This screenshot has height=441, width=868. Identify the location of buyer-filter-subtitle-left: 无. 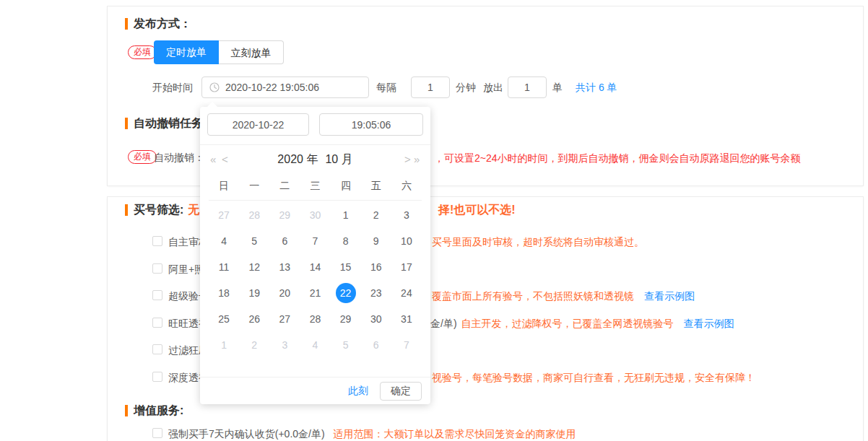
(194, 211).